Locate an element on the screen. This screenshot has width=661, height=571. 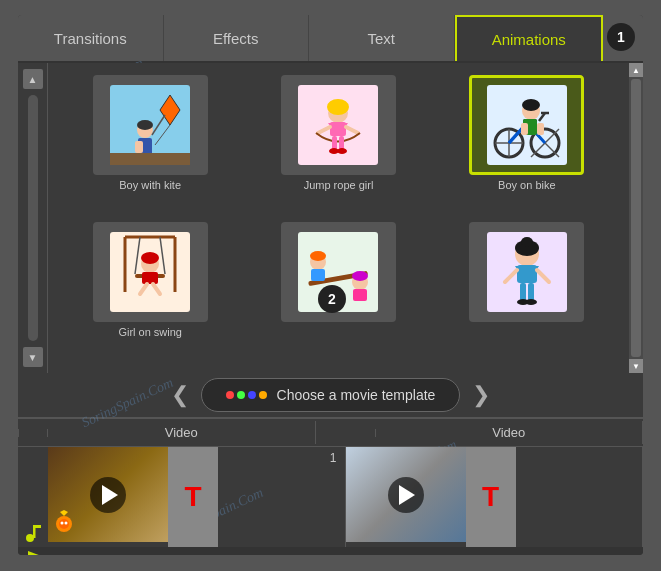
anim-label-boy-kite: Boy with kite is located at coordinates (150, 185).